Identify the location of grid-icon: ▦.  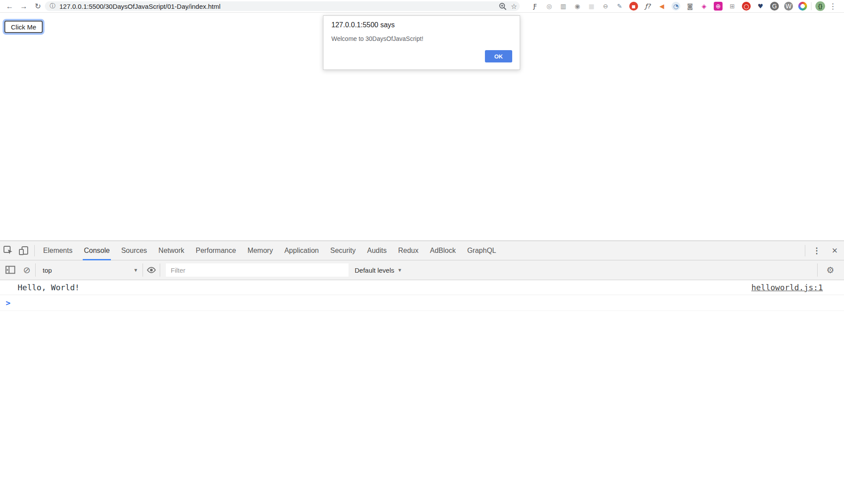
(591, 6).